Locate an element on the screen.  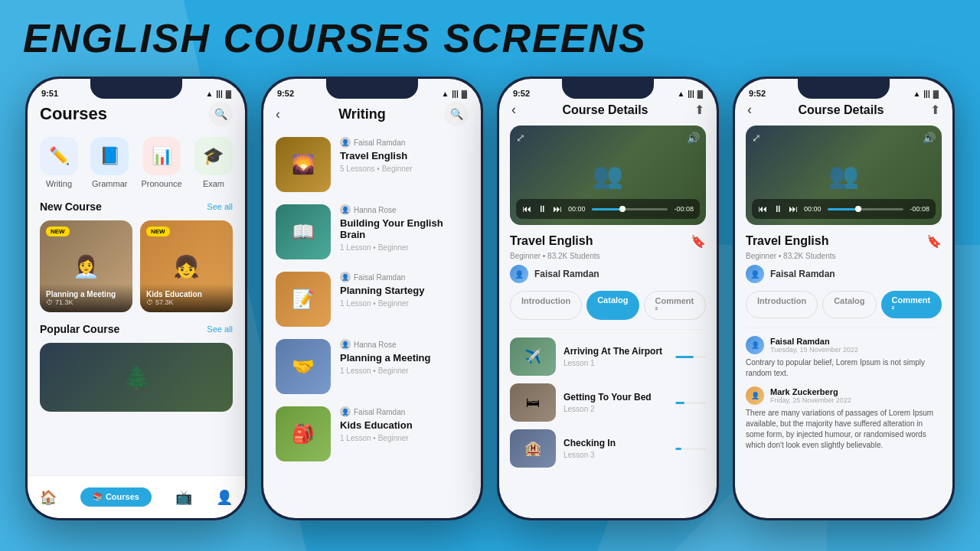
course-name-row-3: Travel English 🔖 is located at coordinates (608, 242).